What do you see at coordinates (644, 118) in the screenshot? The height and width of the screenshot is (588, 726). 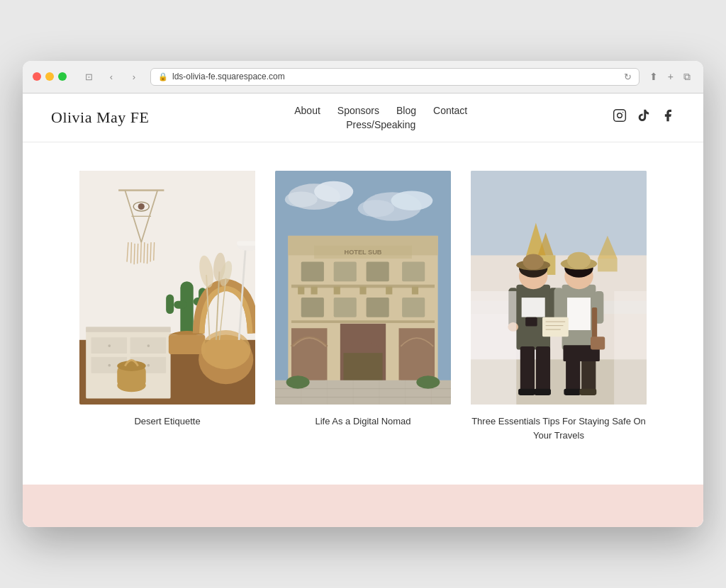 I see `tiktok-icon` at bounding box center [644, 118].